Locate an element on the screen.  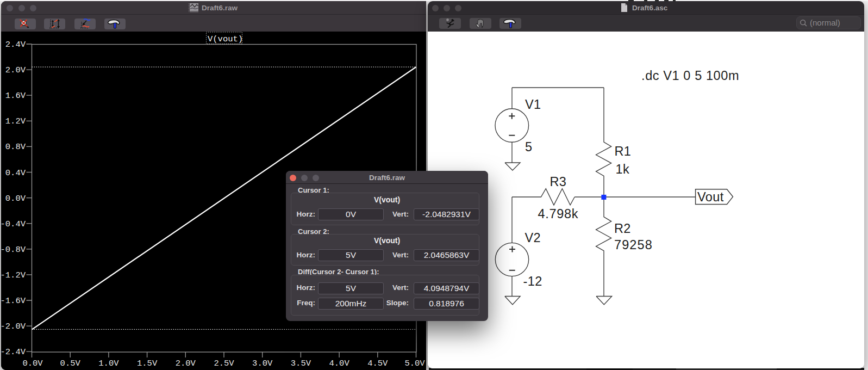
svg-text: 1k is located at coordinates (623, 169).